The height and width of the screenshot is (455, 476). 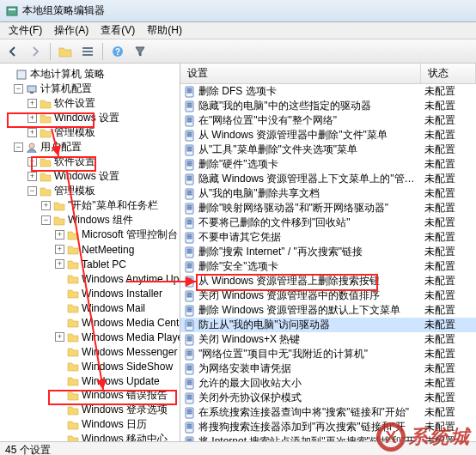 What do you see at coordinates (165, 31) in the screenshot?
I see `menu-help: 帮助(H)` at bounding box center [165, 31].